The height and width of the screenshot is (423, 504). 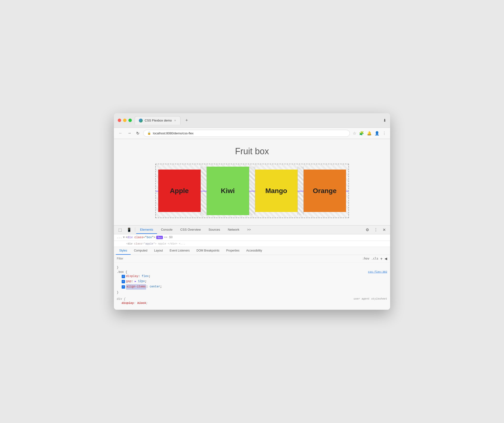 I want to click on reload-button: ↻, so click(x=138, y=133).